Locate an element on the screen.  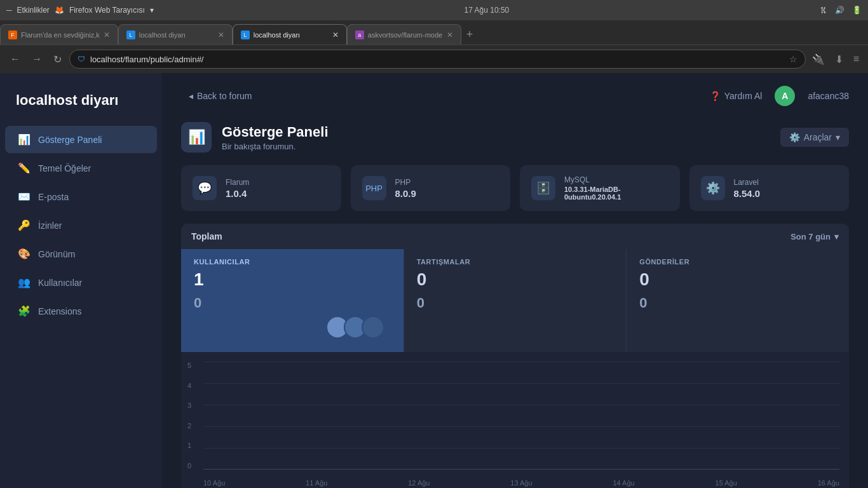
download-icon: ⬇ is located at coordinates (839, 60).